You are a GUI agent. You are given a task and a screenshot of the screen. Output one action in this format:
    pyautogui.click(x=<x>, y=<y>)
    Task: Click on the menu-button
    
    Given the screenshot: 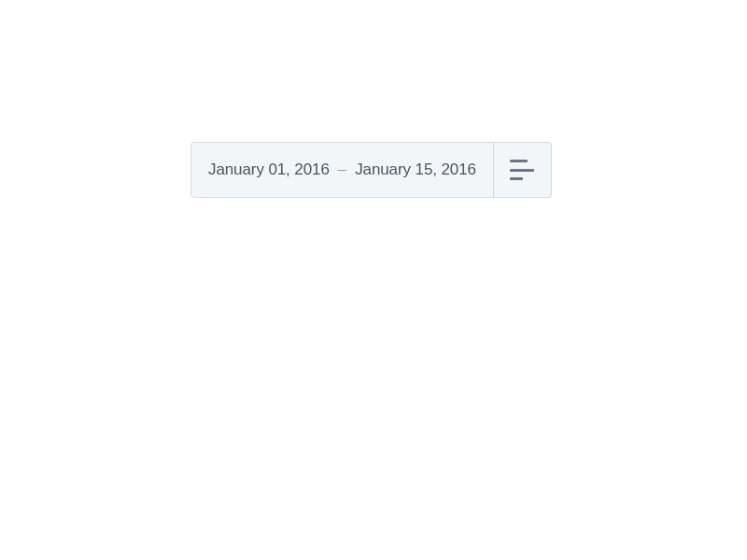 What is the action you would take?
    pyautogui.click(x=522, y=170)
    